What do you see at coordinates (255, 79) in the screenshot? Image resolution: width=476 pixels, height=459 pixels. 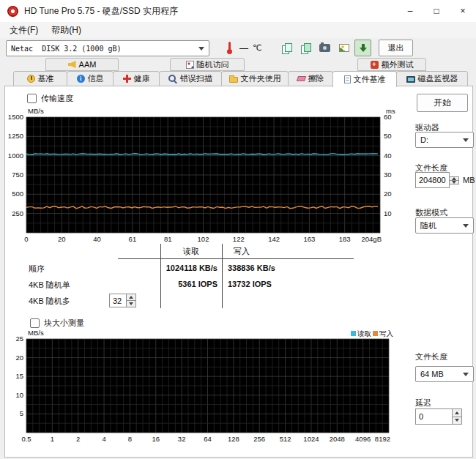 I see `tab-folder-usage: 文件夹使用` at bounding box center [255, 79].